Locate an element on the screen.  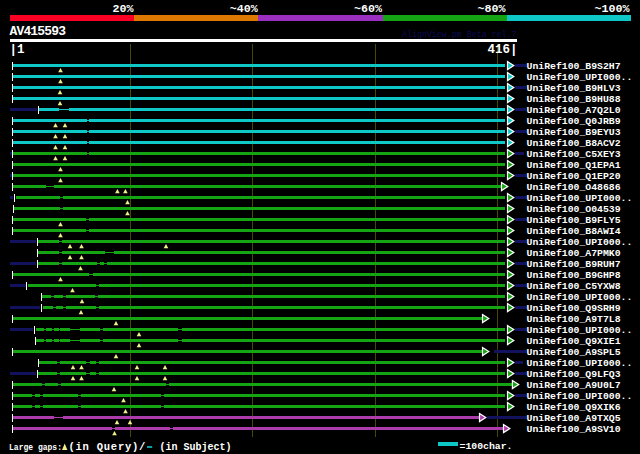
svg-text: UniRef100_A9U0L7 is located at coordinates (574, 386).